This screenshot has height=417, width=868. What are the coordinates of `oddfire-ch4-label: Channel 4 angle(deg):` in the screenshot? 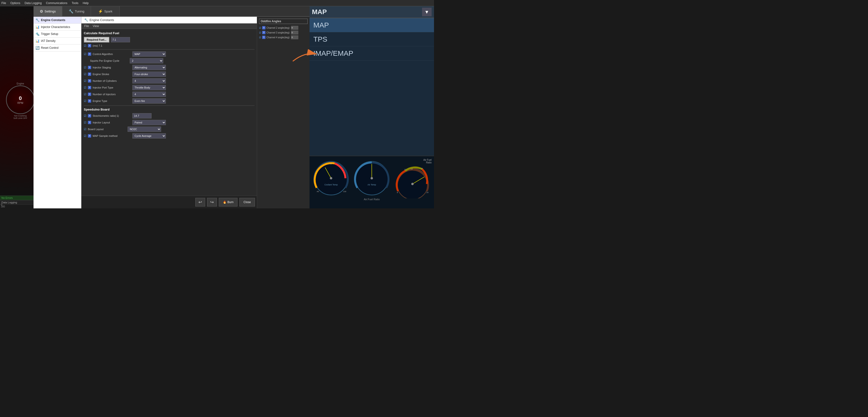 It's located at (278, 37).